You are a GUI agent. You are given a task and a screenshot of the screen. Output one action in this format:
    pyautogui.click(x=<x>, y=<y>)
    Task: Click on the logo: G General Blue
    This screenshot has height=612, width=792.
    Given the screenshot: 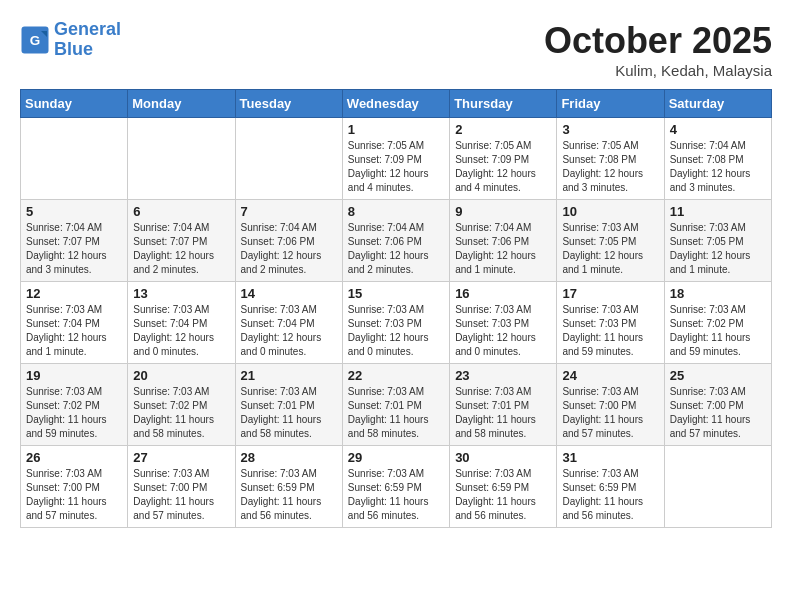 What is the action you would take?
    pyautogui.click(x=70, y=40)
    